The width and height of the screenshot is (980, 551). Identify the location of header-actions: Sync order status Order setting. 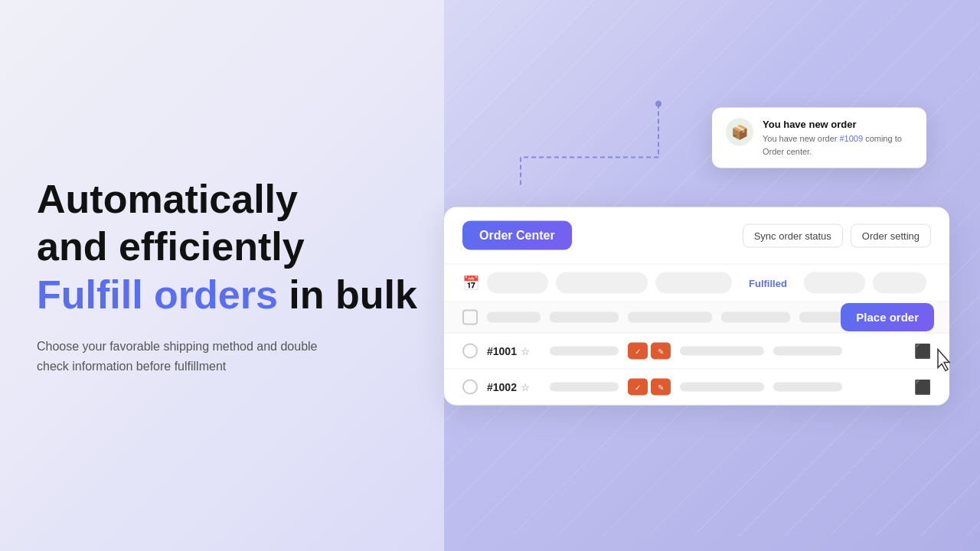
(837, 236).